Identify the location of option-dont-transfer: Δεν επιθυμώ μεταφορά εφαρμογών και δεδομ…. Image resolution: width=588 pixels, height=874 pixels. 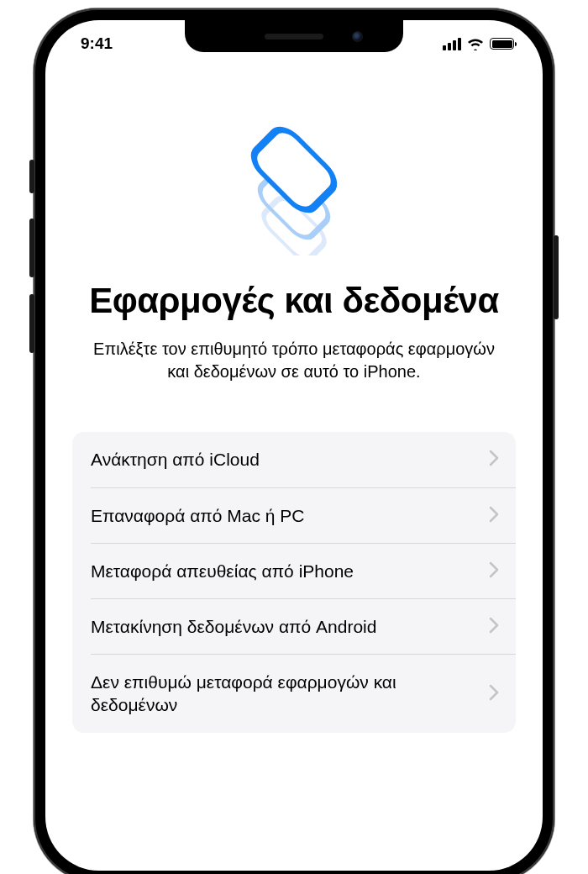
(294, 694).